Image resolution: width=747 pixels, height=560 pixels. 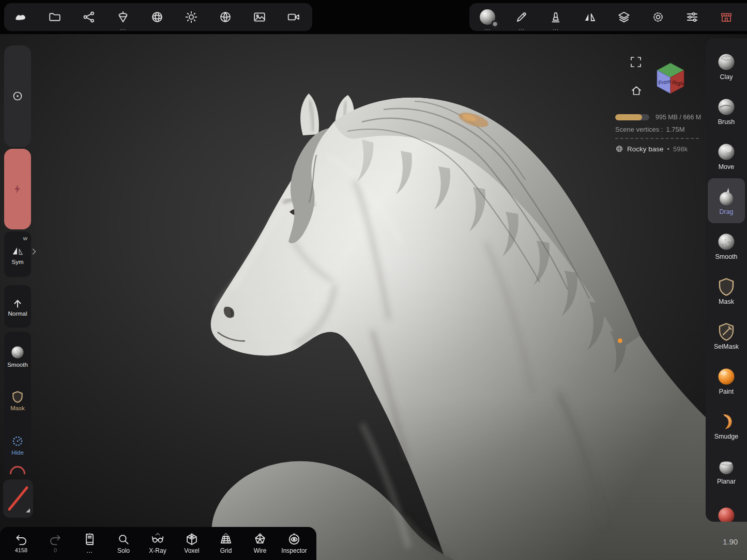 What do you see at coordinates (55, 17) in the screenshot?
I see `folder-icon` at bounding box center [55, 17].